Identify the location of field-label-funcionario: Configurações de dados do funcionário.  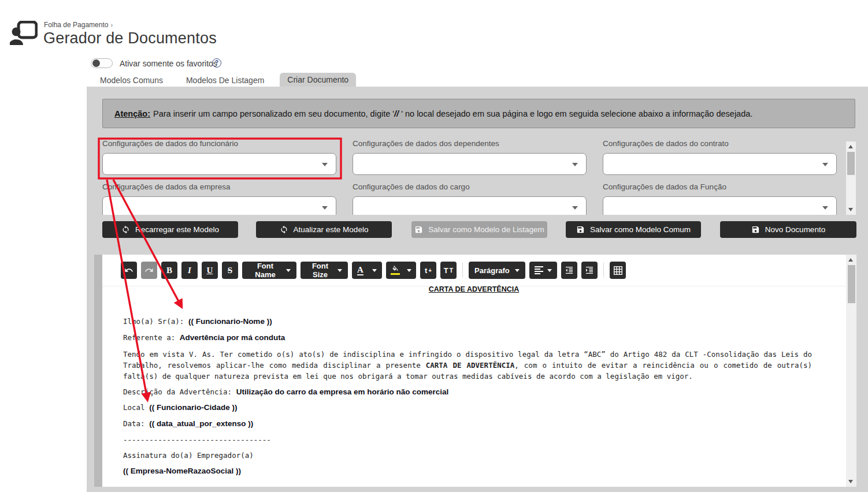
(220, 143).